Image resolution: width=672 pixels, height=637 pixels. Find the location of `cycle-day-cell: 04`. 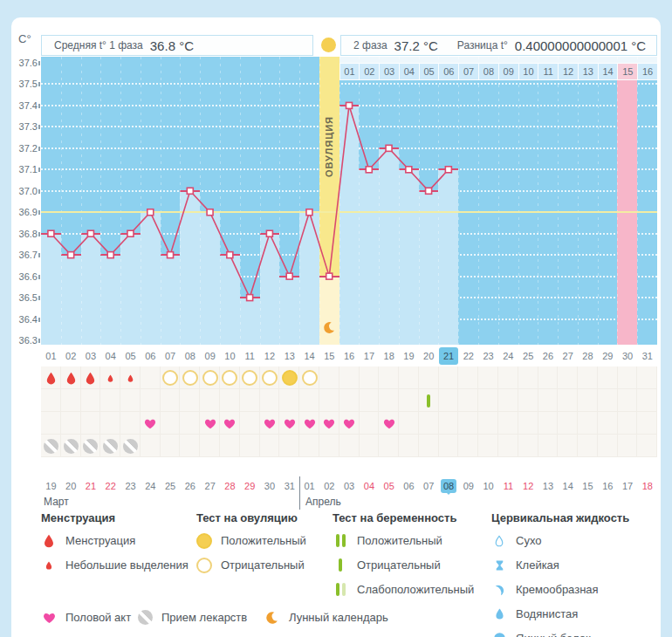

cycle-day-cell: 04 is located at coordinates (110, 356).